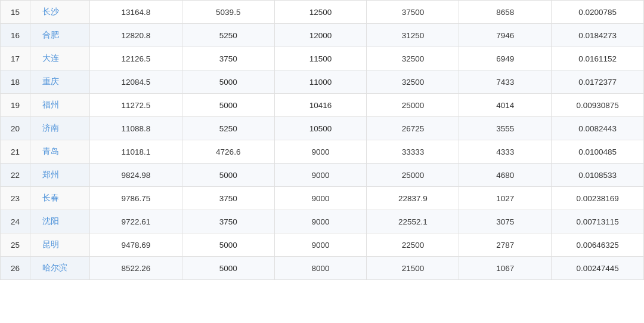  Describe the element at coordinates (597, 245) in the screenshot. I see `col6-cell: 0.00646325` at that location.